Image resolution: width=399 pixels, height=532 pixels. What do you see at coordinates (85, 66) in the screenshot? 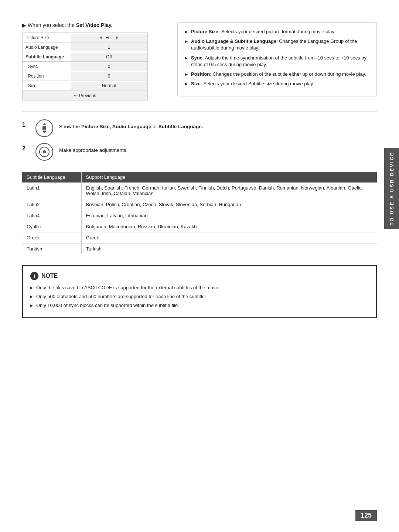
I see `settings-row-sync: . Sync 0` at bounding box center [85, 66].